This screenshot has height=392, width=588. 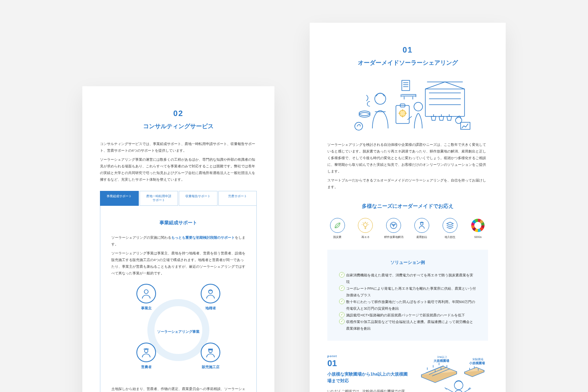 What do you see at coordinates (365, 225) in the screenshot?
I see `lightbulb-icon` at bounding box center [365, 225].